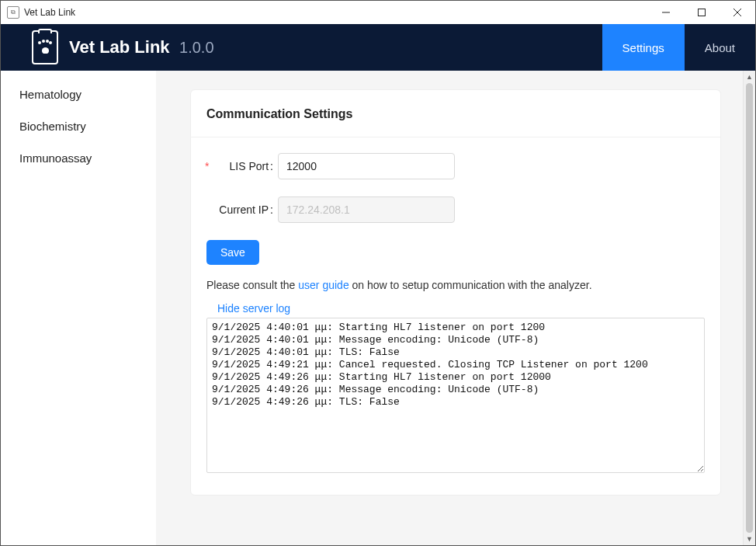  What do you see at coordinates (456, 285) in the screenshot?
I see `hint-text: Please consult the user guide on how to …` at bounding box center [456, 285].